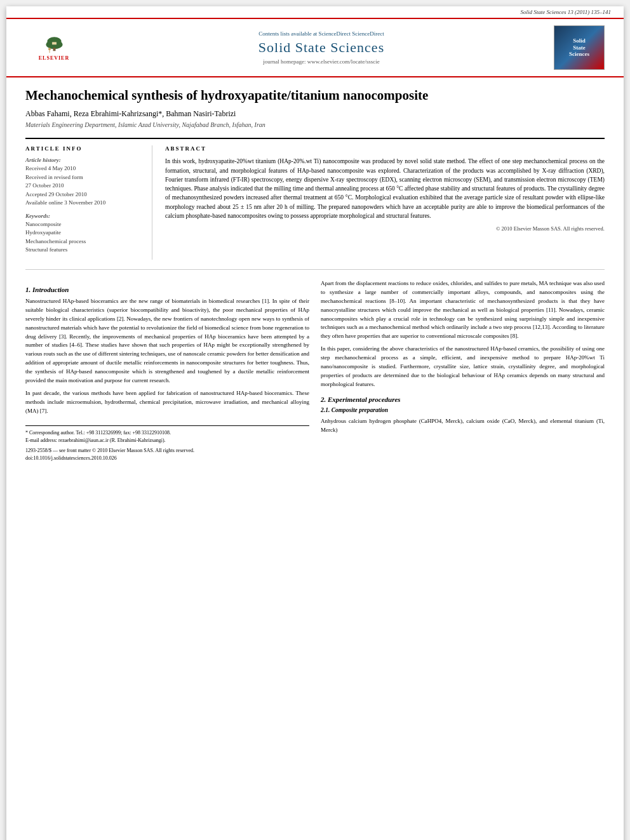 This screenshot has width=630, height=840. What do you see at coordinates (579, 41) in the screenshot?
I see `logo-line-1: Solid` at bounding box center [579, 41].